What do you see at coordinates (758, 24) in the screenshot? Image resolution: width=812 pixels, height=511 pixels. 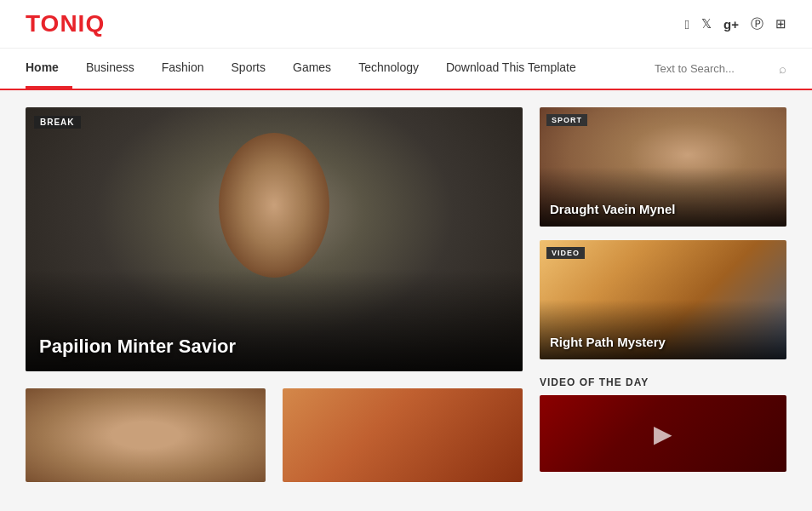 I see `pinterest-icon: Ⓟ` at bounding box center [758, 24].